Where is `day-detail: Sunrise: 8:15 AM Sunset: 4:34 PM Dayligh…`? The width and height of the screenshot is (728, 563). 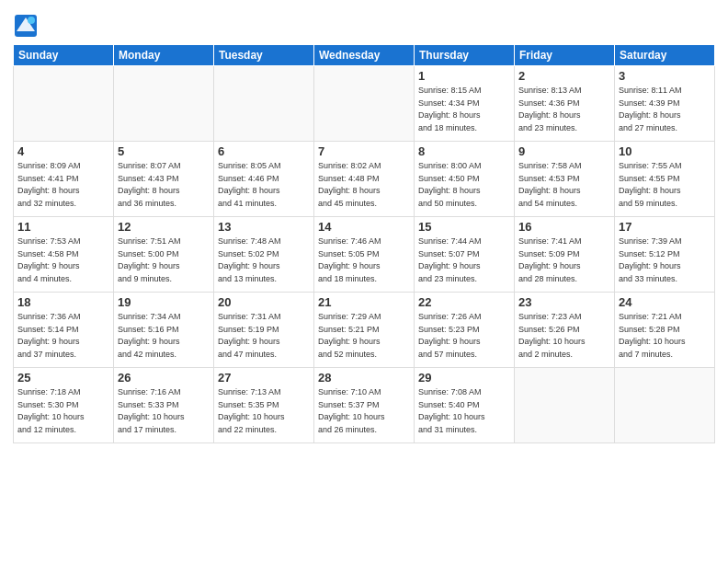 day-detail: Sunrise: 8:15 AM Sunset: 4:34 PM Dayligh… is located at coordinates (464, 109).